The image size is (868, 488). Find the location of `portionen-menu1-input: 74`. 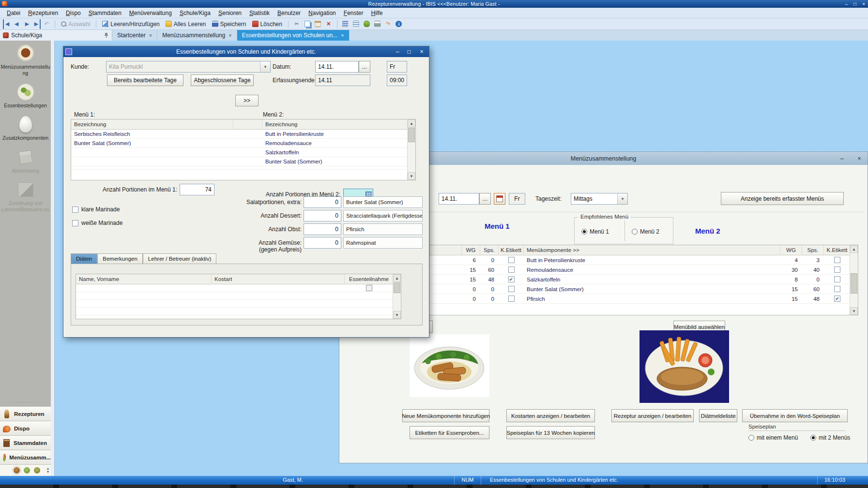

portionen-menu1-input: 74 is located at coordinates (197, 190).